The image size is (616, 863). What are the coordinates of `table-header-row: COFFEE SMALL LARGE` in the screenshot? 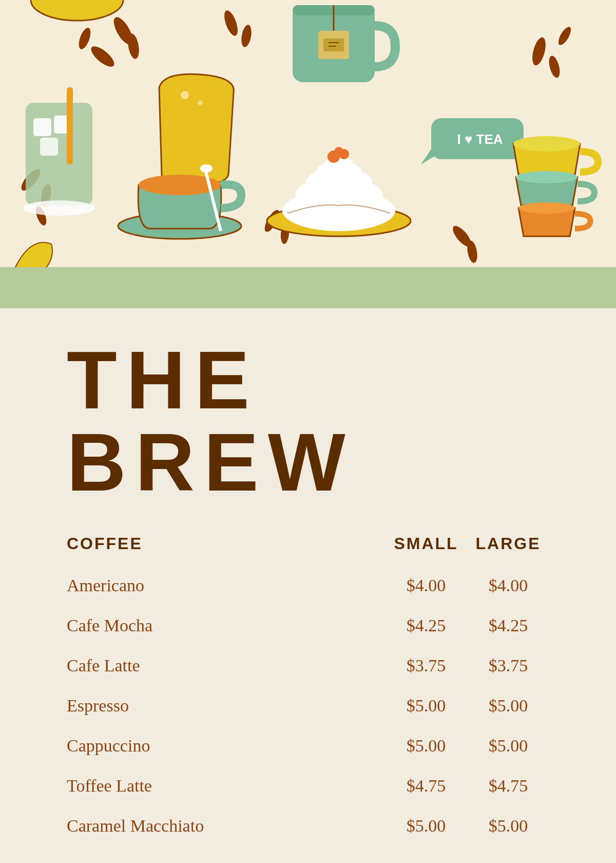 It's located at (308, 550).